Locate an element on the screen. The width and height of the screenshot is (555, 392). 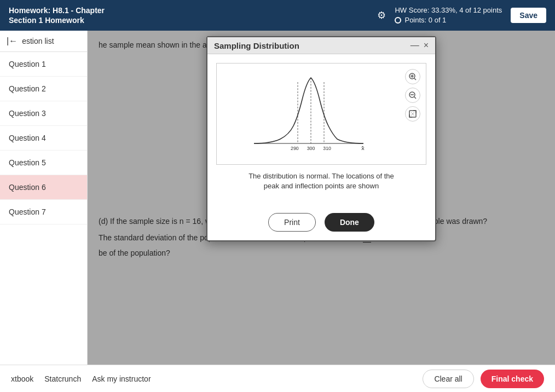
header-right: ⚙ HW Score: 33.33%, 4 of 12 points Point… is located at coordinates (462, 15).